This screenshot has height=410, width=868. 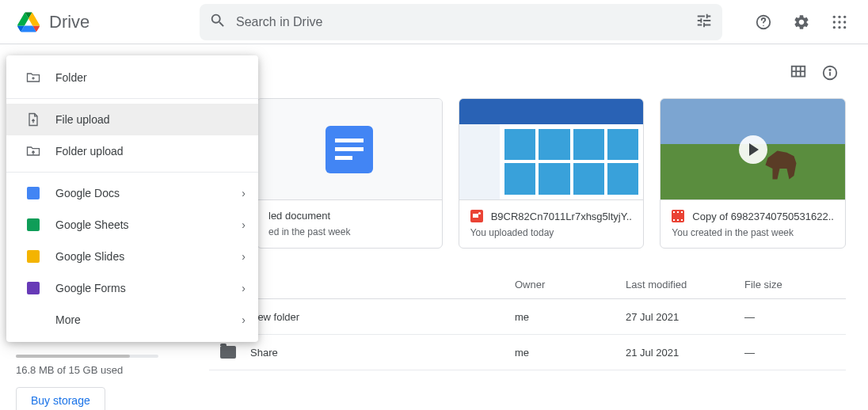 I want to click on menu-label: Google Slides, so click(x=90, y=256).